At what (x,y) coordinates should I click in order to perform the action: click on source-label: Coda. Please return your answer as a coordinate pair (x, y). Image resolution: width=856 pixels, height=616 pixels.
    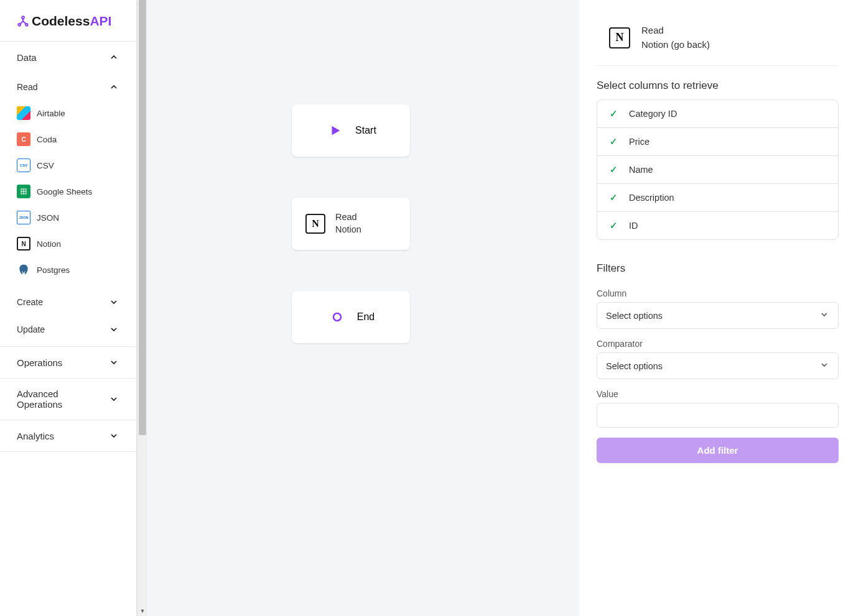
    Looking at the image, I should click on (47, 139).